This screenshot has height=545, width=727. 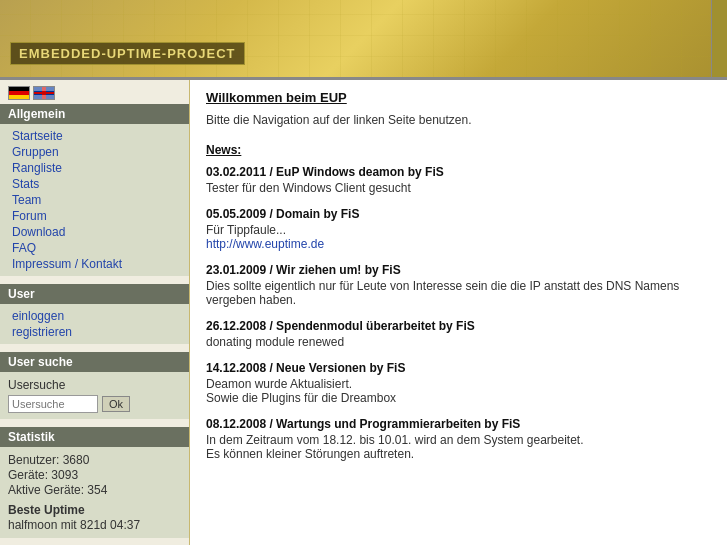 What do you see at coordinates (94, 294) in the screenshot?
I see `user-header: User` at bounding box center [94, 294].